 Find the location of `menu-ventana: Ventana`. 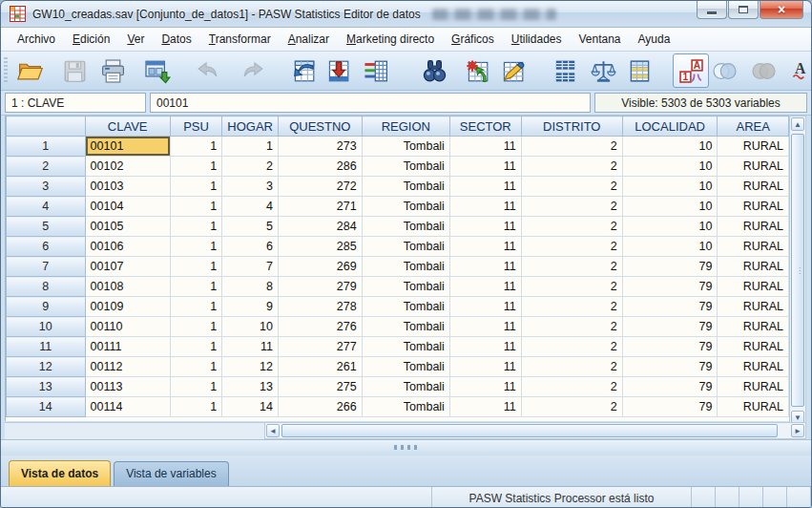

menu-ventana: Ventana is located at coordinates (599, 39).